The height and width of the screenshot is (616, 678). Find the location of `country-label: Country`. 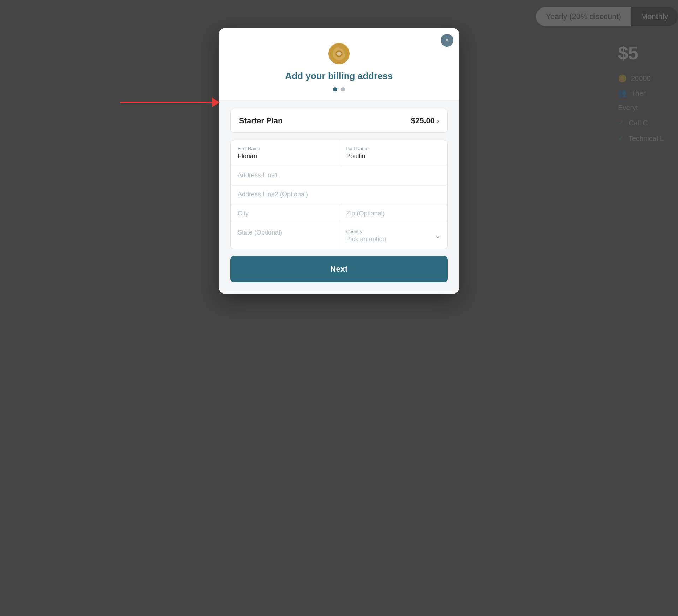

country-label: Country is located at coordinates (391, 232).